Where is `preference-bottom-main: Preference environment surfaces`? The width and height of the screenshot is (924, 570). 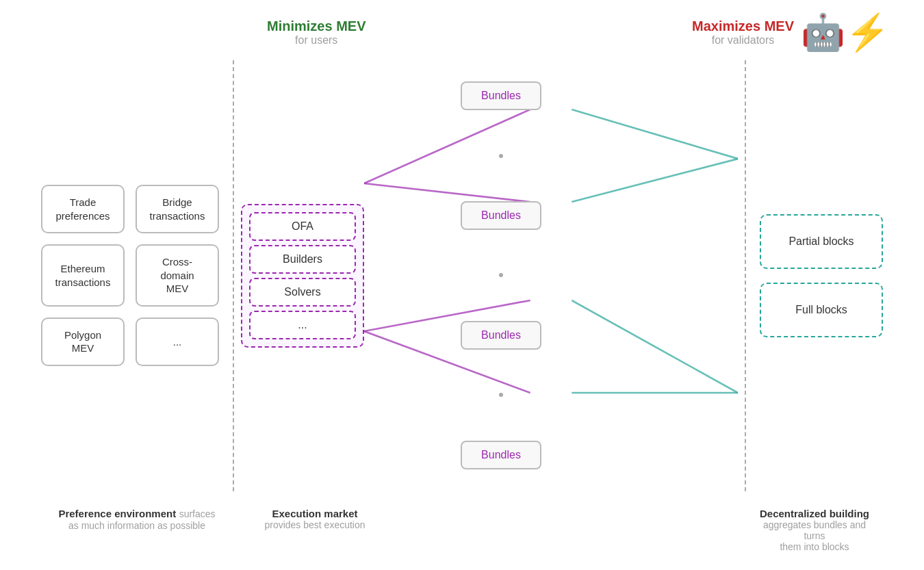 preference-bottom-main: Preference environment surfaces is located at coordinates (137, 514).